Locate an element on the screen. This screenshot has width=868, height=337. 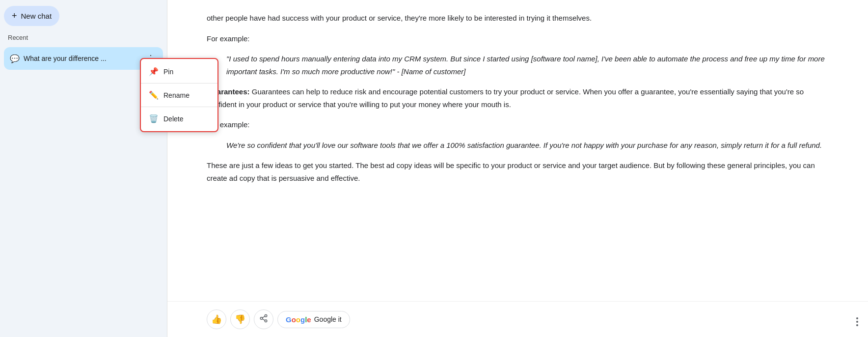
chat-item-left: 💬 What are your difference ... is located at coordinates (77, 59).